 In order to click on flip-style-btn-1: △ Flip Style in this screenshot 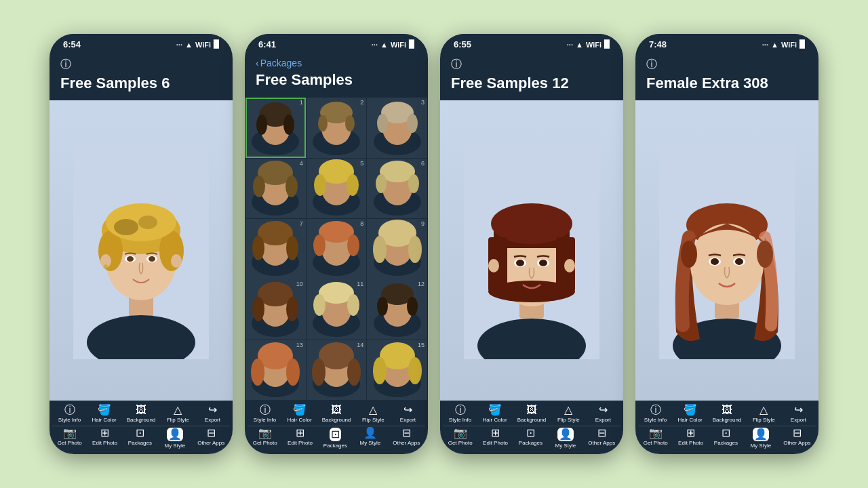, I will do `click(178, 413)`.